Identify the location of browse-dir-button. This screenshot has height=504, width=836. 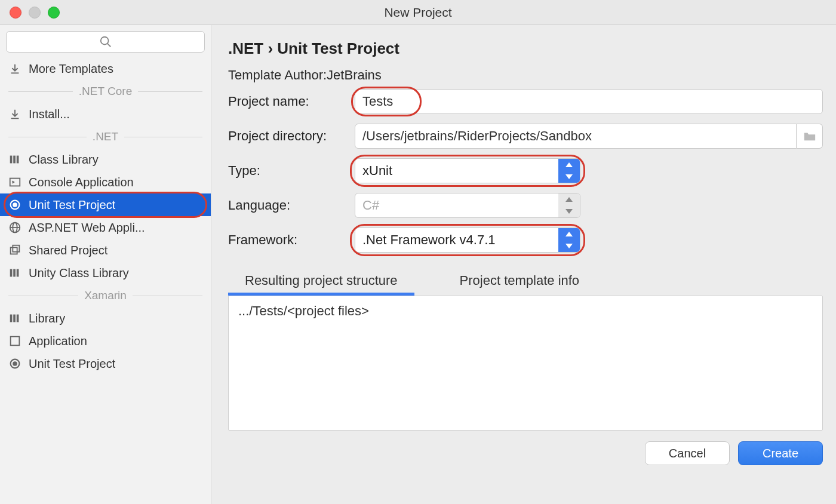
(810, 136).